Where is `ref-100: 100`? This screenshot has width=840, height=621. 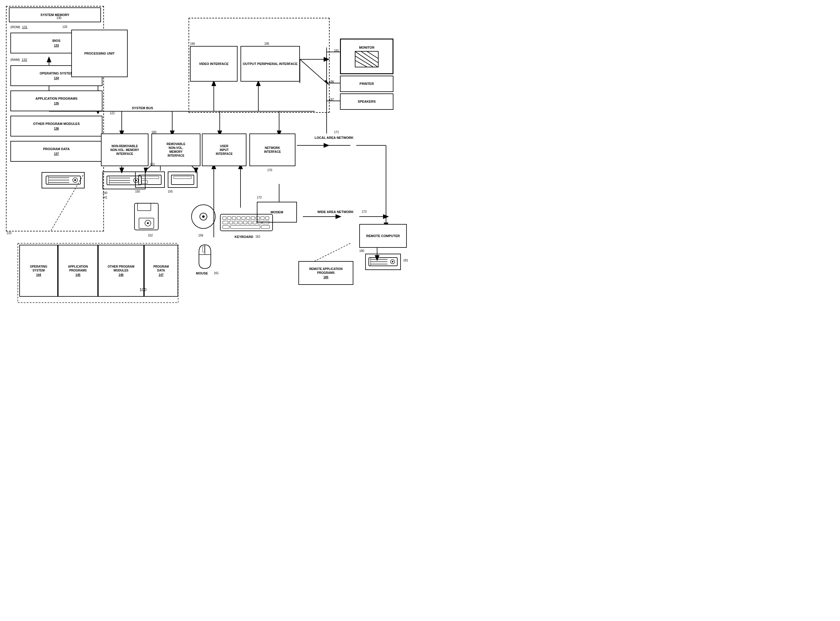 ref-100: 100 is located at coordinates (143, 289).